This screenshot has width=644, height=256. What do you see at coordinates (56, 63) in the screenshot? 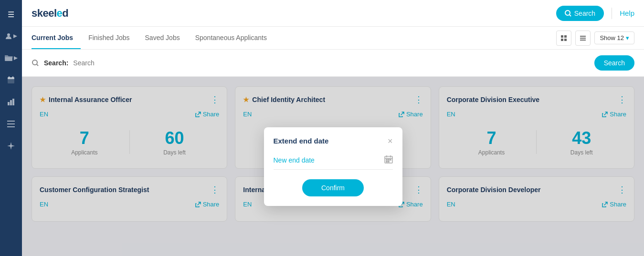
I see `search-label: Search:` at bounding box center [56, 63].